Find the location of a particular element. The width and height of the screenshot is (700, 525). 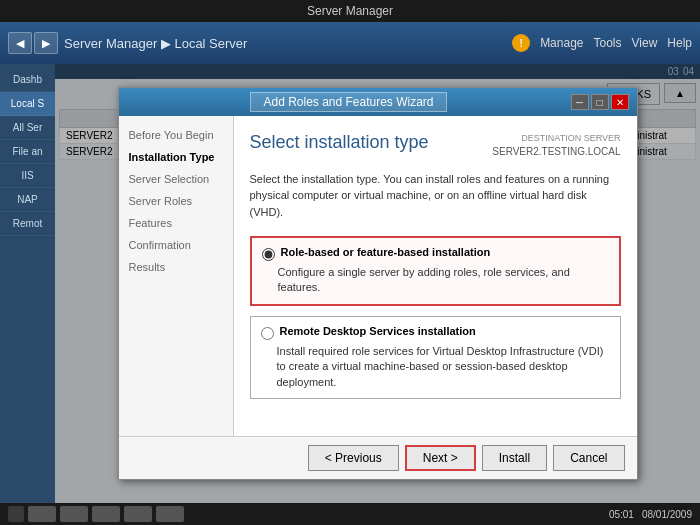

sidebar-item-all-servers: All Ser is located at coordinates (28, 128).